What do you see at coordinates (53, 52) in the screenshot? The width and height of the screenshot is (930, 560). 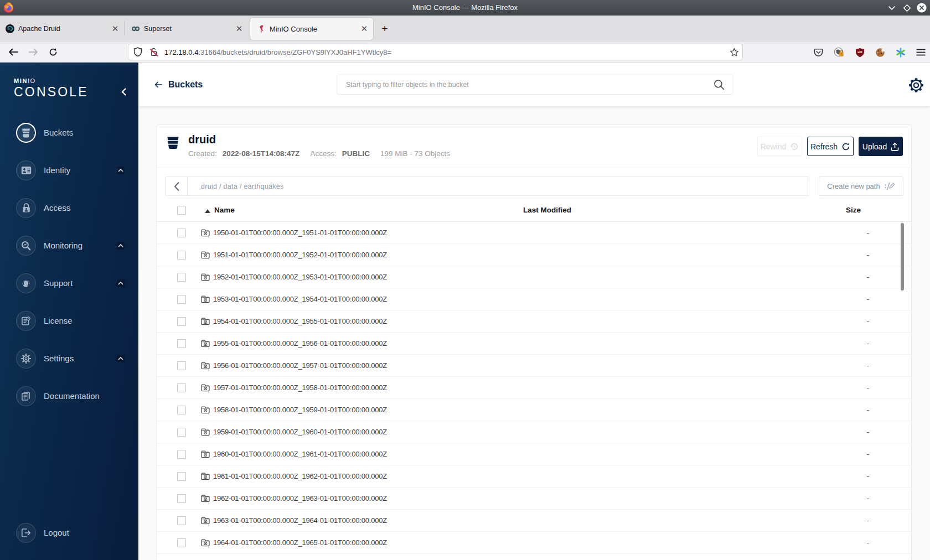 I see `reload-button` at bounding box center [53, 52].